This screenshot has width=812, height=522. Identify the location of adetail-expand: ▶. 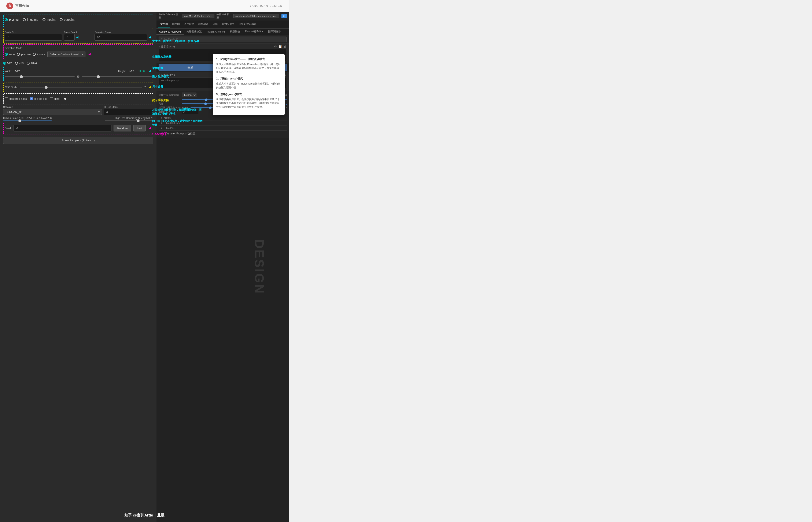
(161, 118).